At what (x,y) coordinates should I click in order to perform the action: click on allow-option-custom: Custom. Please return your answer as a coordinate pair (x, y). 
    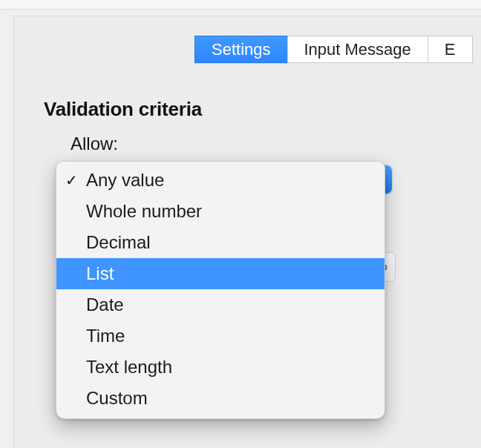
    Looking at the image, I should click on (220, 398).